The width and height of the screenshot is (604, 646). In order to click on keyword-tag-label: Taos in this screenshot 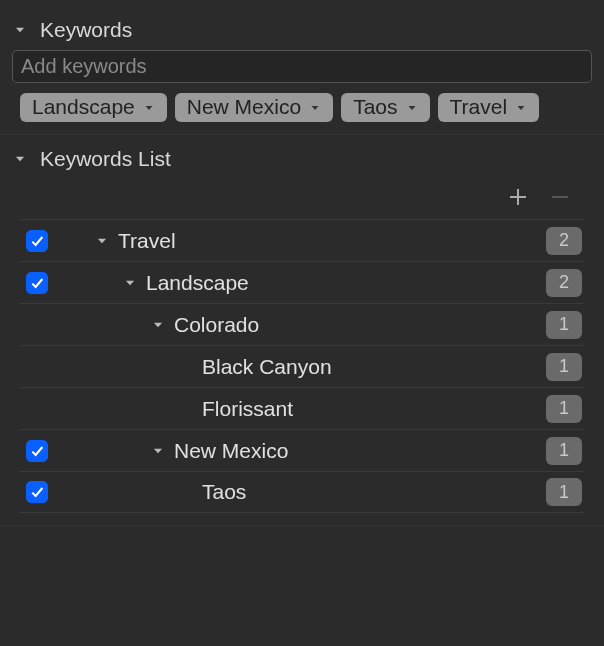, I will do `click(375, 107)`.